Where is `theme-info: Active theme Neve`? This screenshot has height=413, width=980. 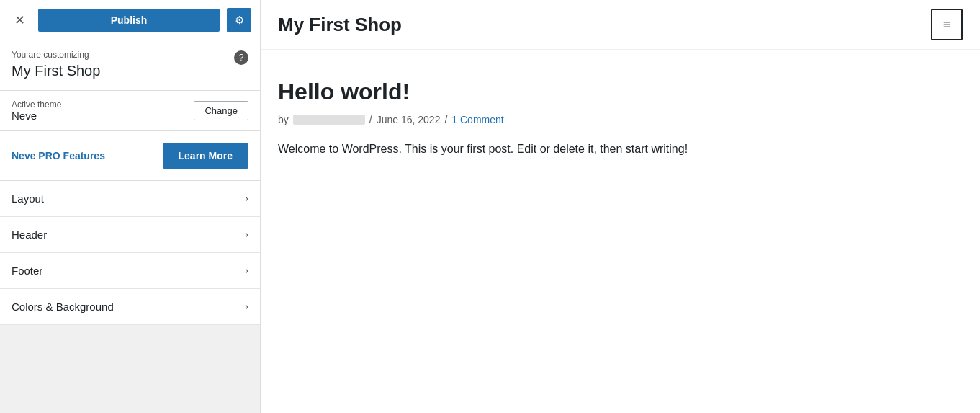
theme-info: Active theme Neve is located at coordinates (36, 111).